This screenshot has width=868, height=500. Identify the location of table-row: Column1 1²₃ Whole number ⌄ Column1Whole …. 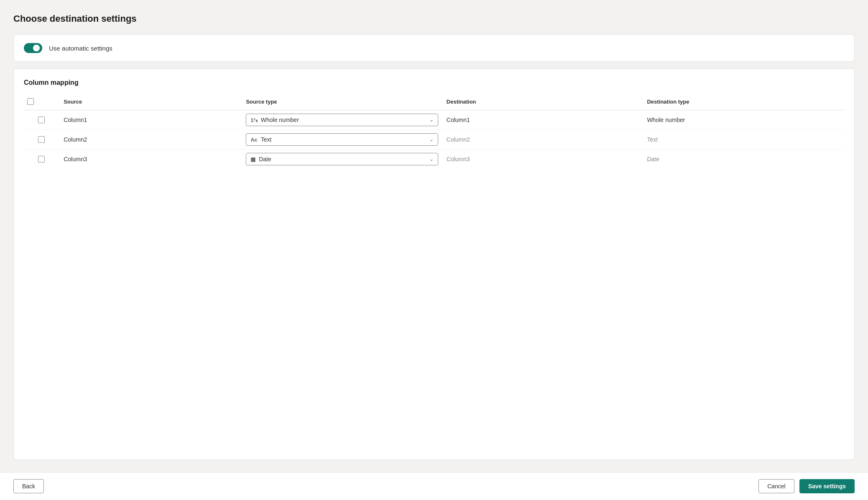
(434, 120).